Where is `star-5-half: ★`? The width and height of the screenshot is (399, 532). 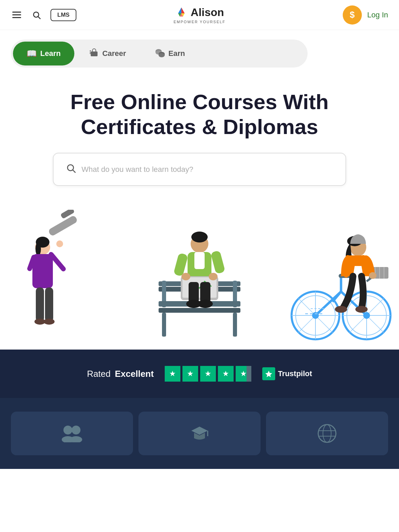 star-5-half: ★ is located at coordinates (243, 374).